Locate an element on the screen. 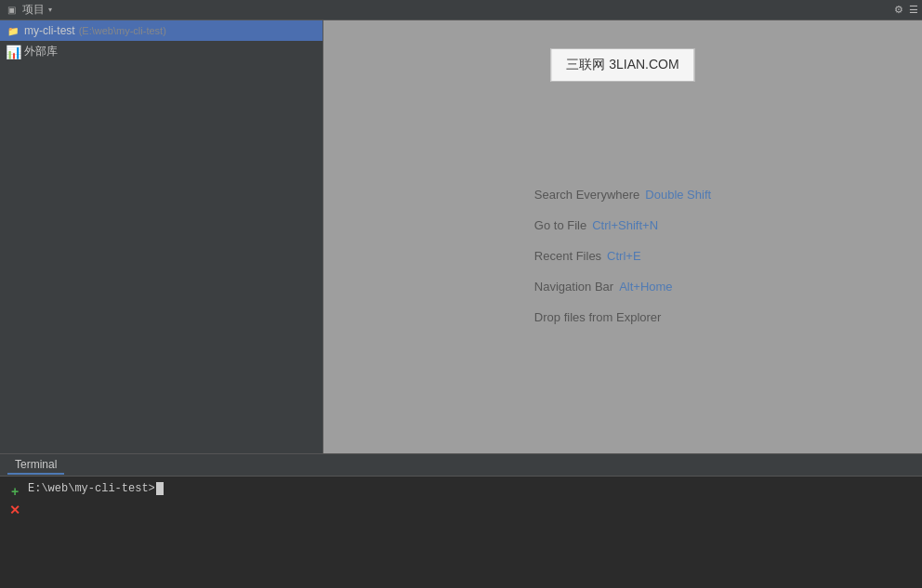 Image resolution: width=922 pixels, height=588 pixels. terminal-cursor is located at coordinates (160, 489).